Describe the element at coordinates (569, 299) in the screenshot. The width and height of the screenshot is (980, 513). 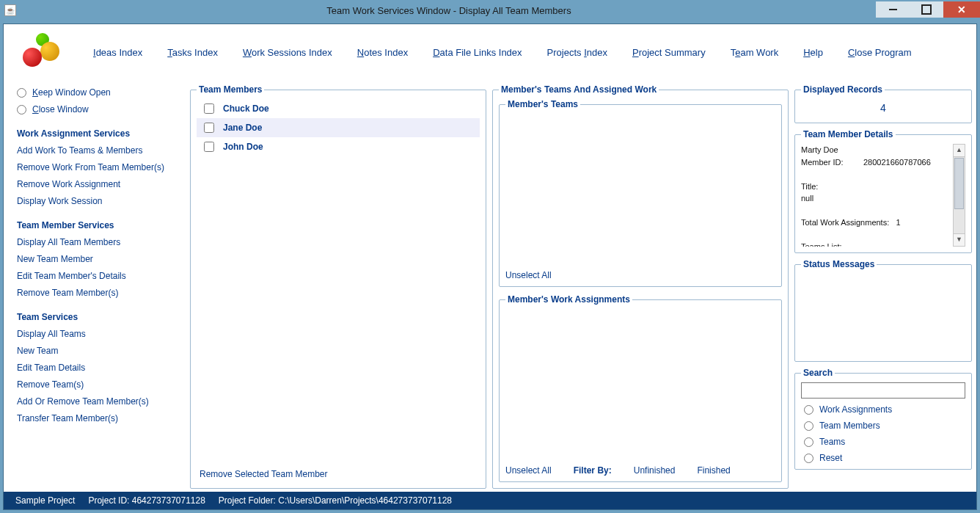
I see `member-work-legend: Member's Work Assignments` at that location.